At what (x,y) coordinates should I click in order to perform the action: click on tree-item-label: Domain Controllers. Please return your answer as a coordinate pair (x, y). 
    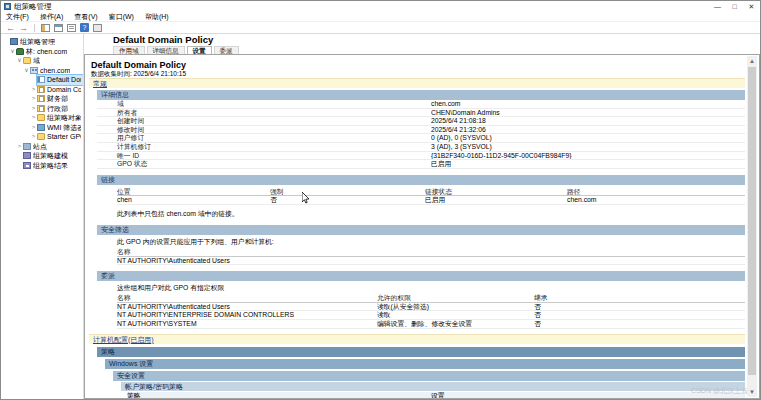
    Looking at the image, I should click on (64, 90).